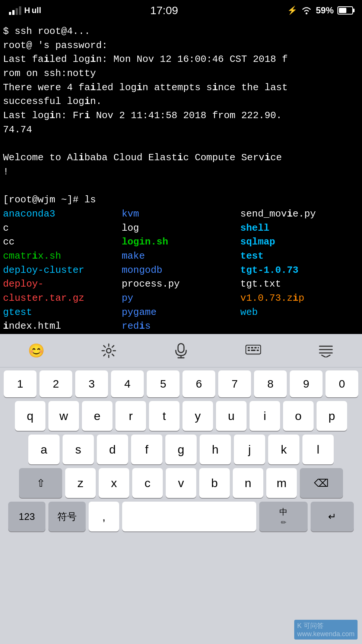  Describe the element at coordinates (181, 88) in the screenshot. I see `terminal-line-5: There were 4 failed login attempts since…` at that location.